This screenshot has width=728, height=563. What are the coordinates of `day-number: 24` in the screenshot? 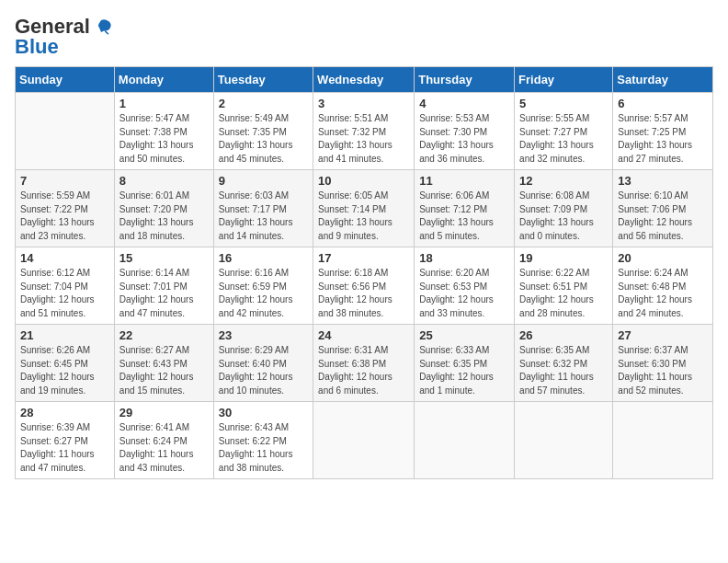 It's located at (364, 335).